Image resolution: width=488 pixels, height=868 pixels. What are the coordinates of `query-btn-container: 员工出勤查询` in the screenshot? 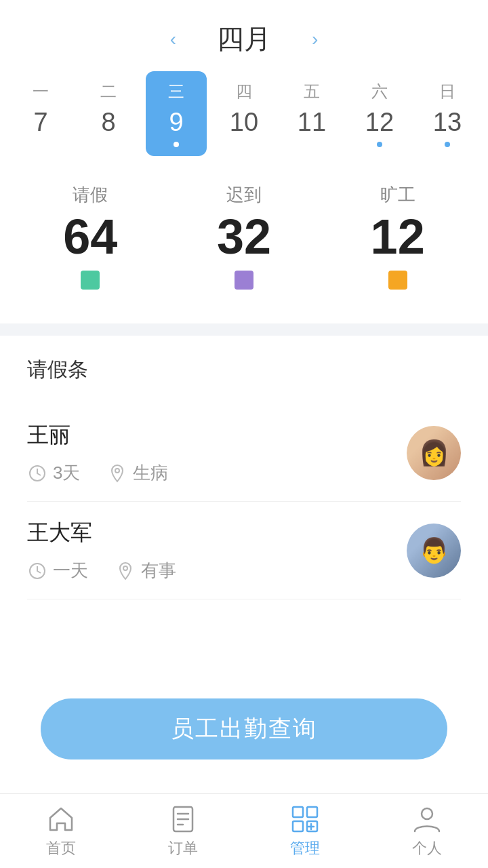 It's located at (244, 732).